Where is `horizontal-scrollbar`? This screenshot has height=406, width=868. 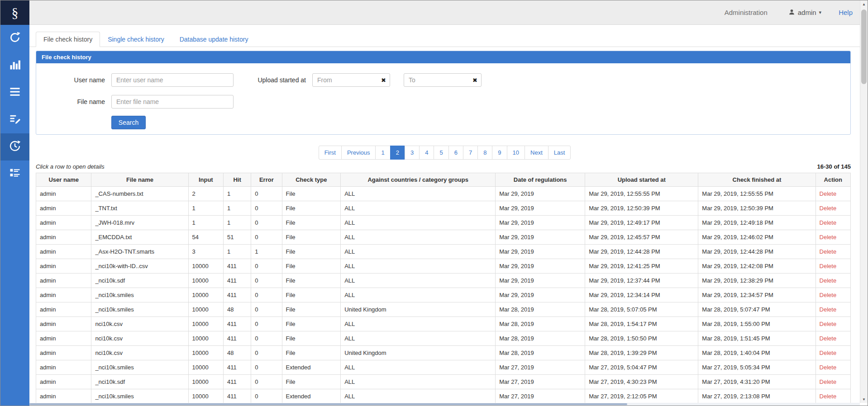 horizontal-scrollbar is located at coordinates (444, 404).